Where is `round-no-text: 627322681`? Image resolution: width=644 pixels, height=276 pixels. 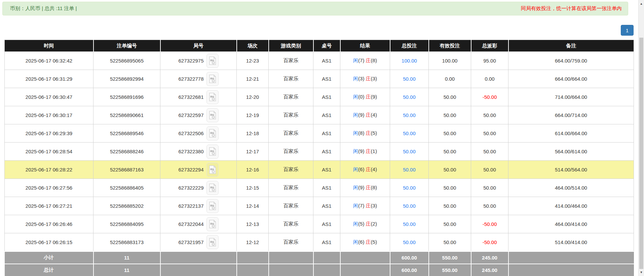
round-no-text: 627322681 is located at coordinates (191, 97).